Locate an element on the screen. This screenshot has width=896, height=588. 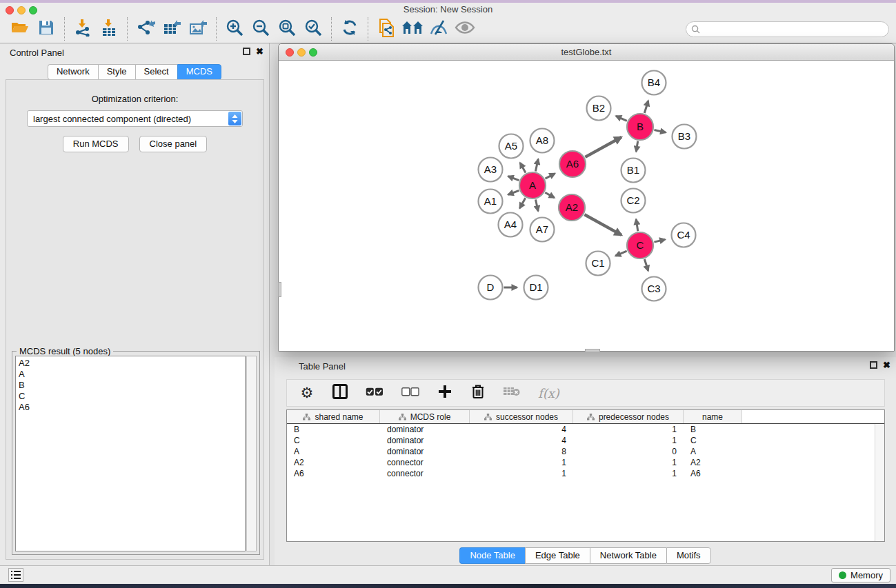
zoom-fit-content-button is located at coordinates (287, 29).